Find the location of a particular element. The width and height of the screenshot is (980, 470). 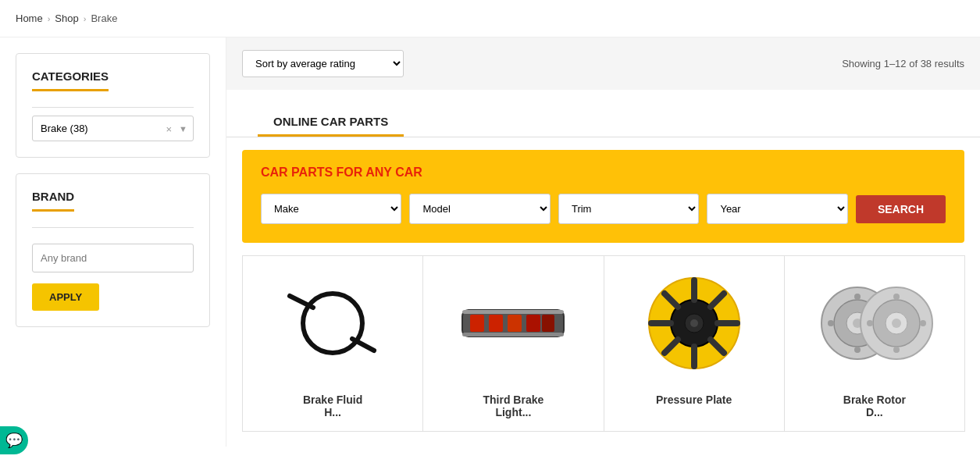

product-title-1: Brake FluidH... is located at coordinates (333, 406).